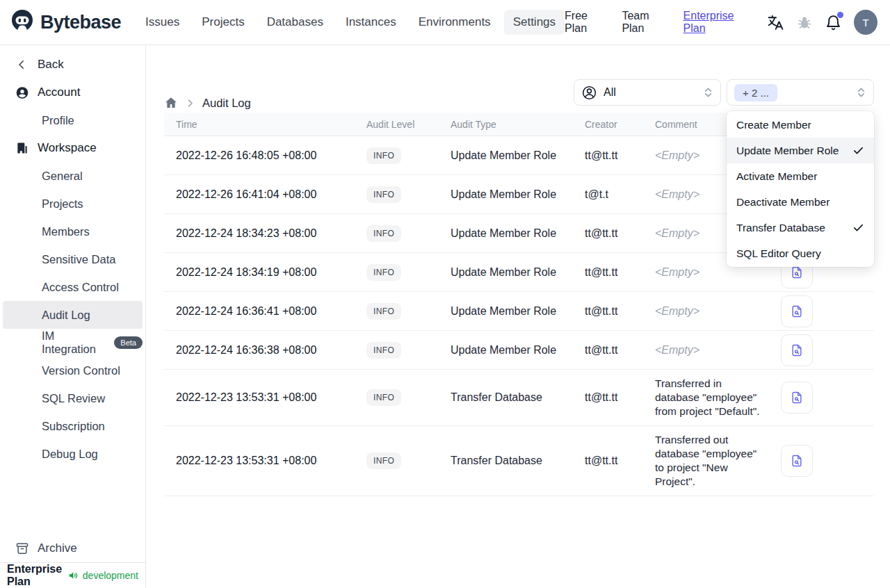  I want to click on sidebar-item: Profile, so click(72, 120).